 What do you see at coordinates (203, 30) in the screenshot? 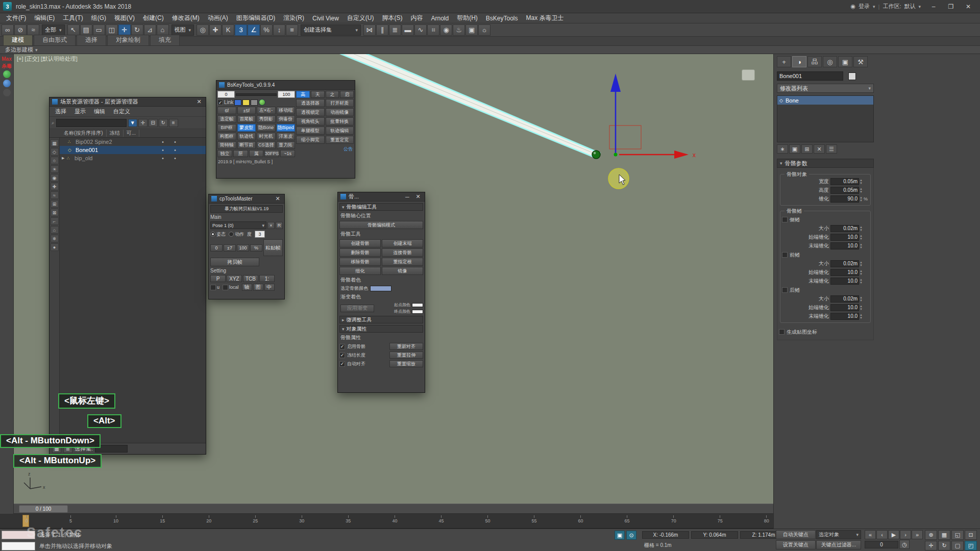
I see `use-pivot-center-icon: ◎` at bounding box center [203, 30].